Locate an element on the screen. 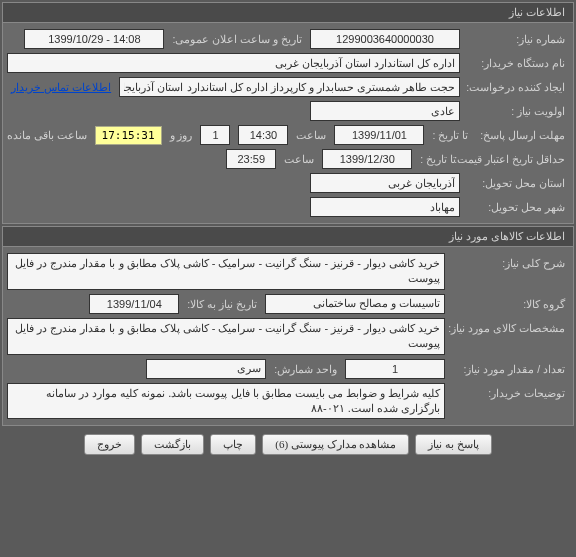 The width and height of the screenshot is (576, 557). time-label-1: ساعت is located at coordinates (311, 135).